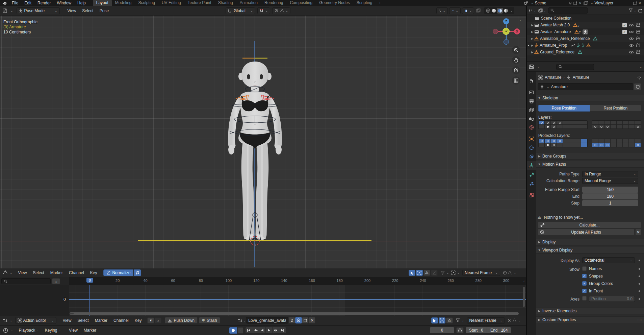  What do you see at coordinates (590, 156) in the screenshot?
I see `panel-bone-groups: ▶Bone Groups::::` at bounding box center [590, 156].